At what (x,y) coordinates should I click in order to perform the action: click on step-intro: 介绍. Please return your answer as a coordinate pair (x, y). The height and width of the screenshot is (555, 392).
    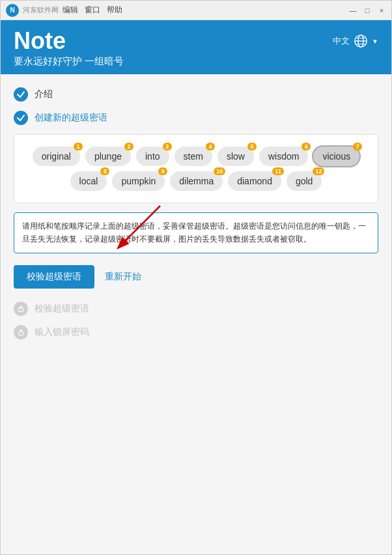
    Looking at the image, I should click on (196, 94).